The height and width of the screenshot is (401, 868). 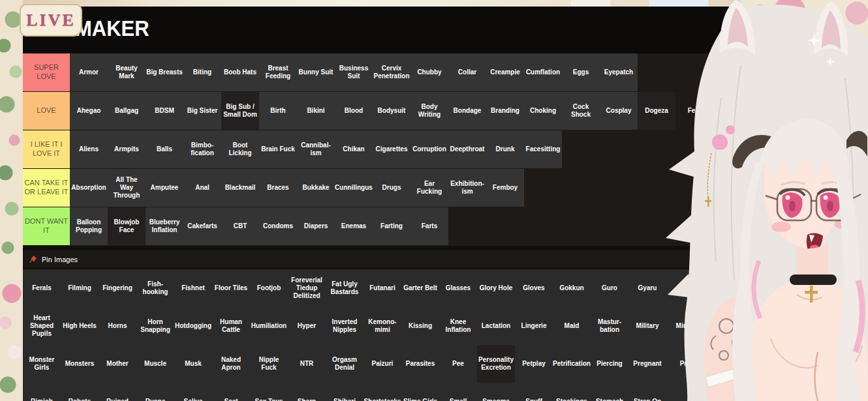 I want to click on tier-item: Chubby, so click(x=429, y=72).